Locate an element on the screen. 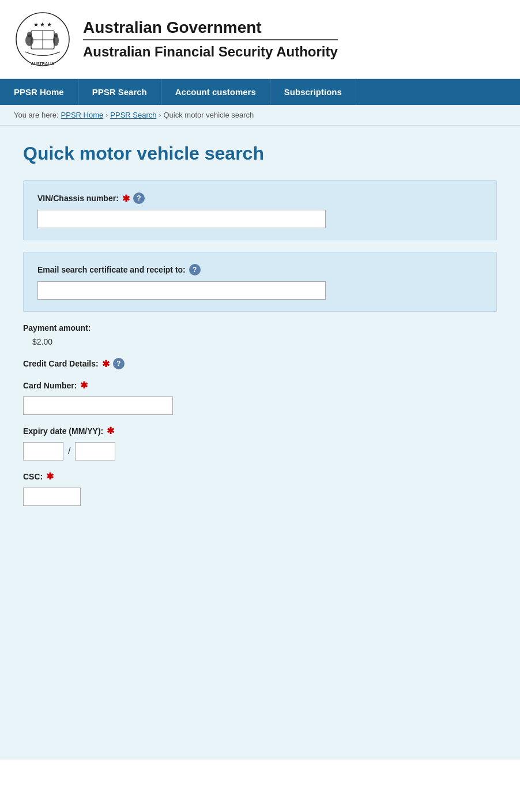  header: ★ ★ ★ AUSTRALIA Australian Government Au… is located at coordinates (260, 39).